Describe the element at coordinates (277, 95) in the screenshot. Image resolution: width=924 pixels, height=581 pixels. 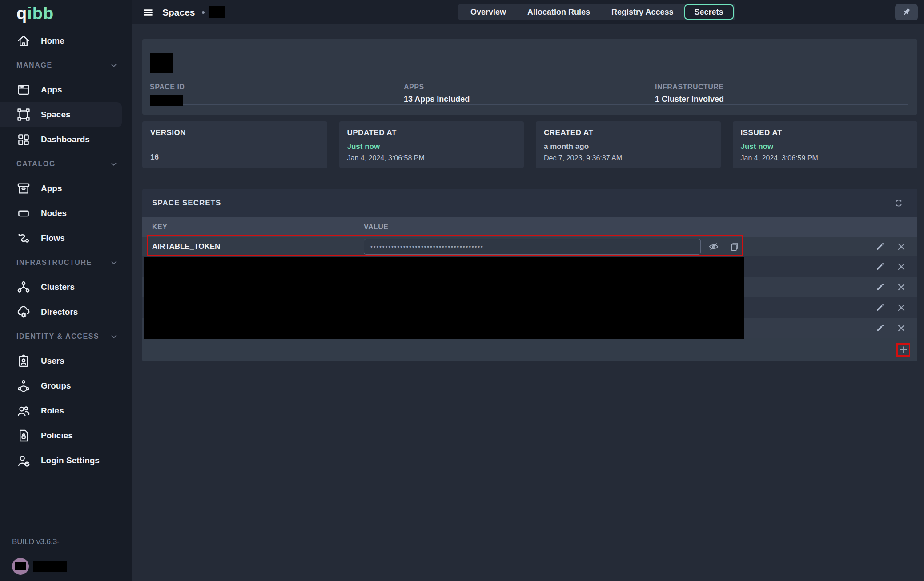
I see `space-id-column: SPACE ID` at that location.